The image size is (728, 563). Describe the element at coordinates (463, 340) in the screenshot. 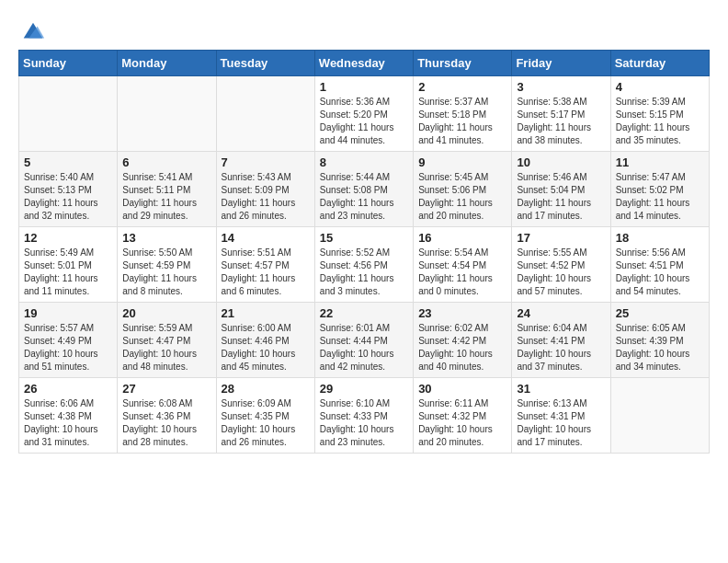

I see `calendar-cell: 23Sunrise: 6:02 AM Sunset: 4:42 PM Dayli…` at that location.